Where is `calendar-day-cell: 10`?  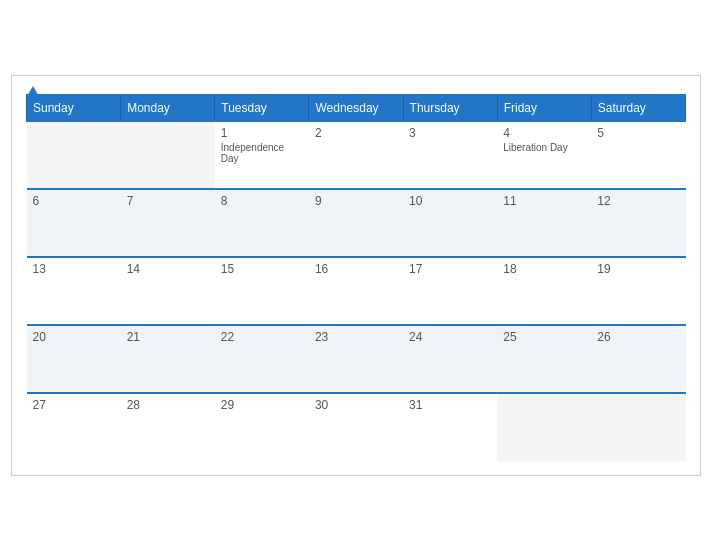
calendar-day-cell: 10 is located at coordinates (450, 223).